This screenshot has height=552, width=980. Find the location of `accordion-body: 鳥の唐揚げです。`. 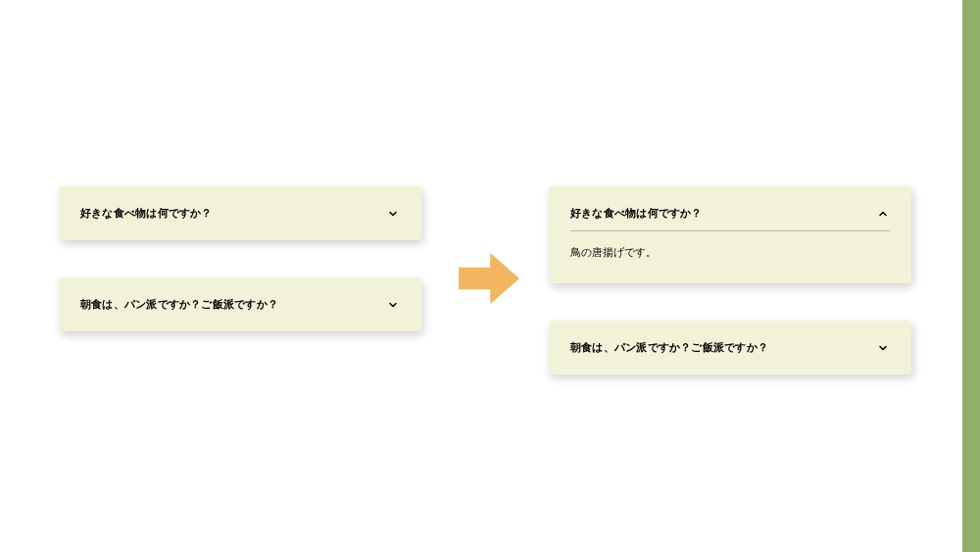

accordion-body: 鳥の唐揚げです。 is located at coordinates (730, 257).